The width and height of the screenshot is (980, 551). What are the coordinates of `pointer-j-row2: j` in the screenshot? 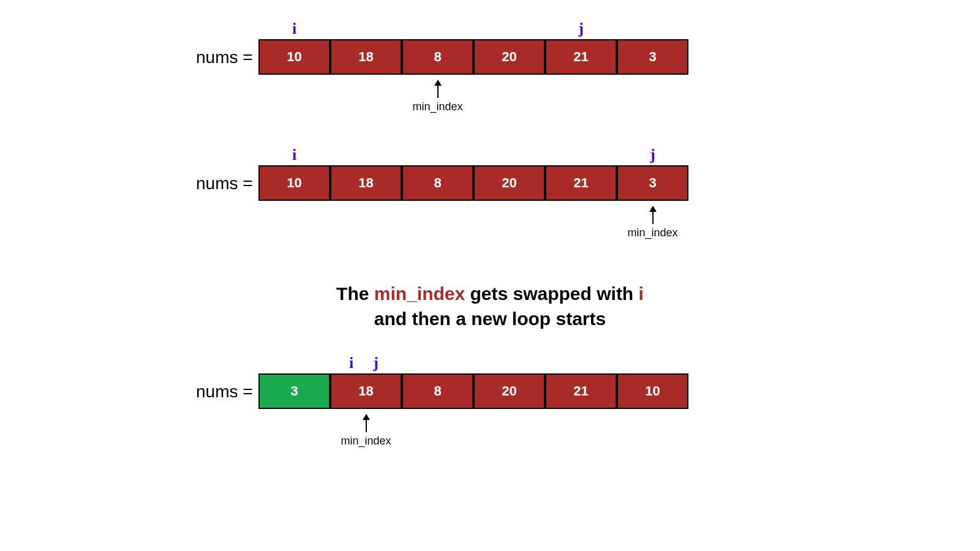 It's located at (653, 155).